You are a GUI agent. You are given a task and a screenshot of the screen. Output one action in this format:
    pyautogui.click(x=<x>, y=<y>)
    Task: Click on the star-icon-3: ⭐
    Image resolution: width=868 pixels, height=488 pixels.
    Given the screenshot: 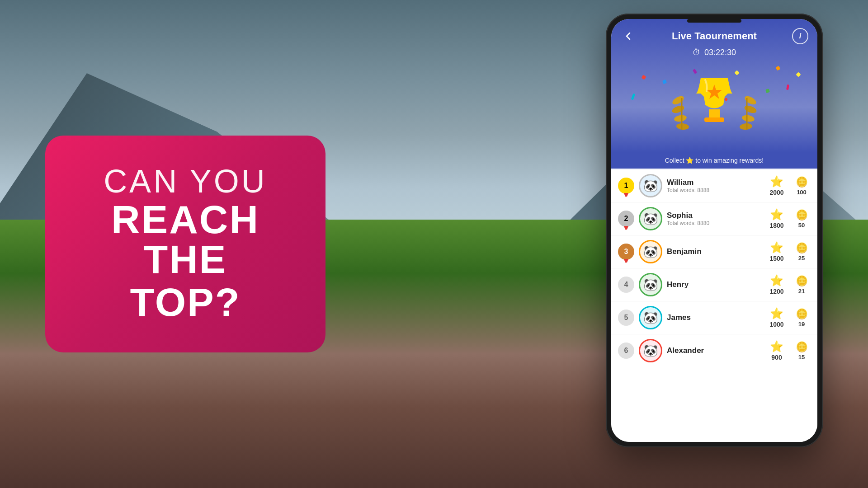 What is the action you would take?
    pyautogui.click(x=777, y=248)
    